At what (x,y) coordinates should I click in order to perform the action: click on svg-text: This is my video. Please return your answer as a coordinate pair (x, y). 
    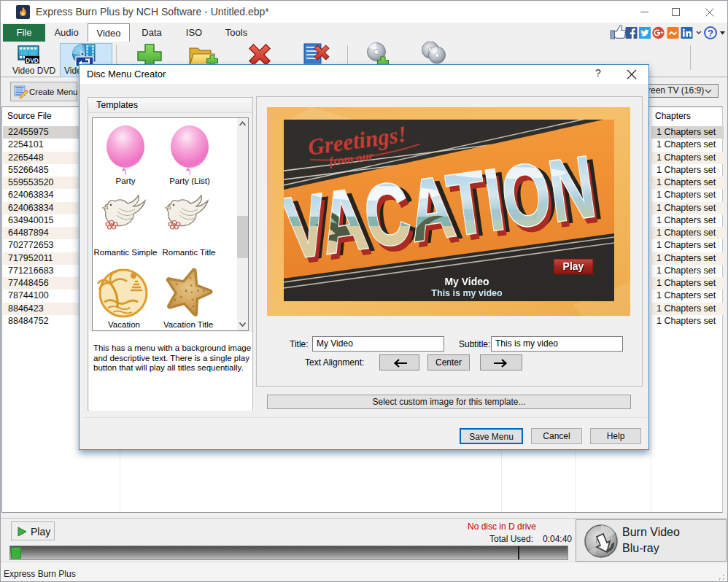
    Looking at the image, I should click on (467, 293).